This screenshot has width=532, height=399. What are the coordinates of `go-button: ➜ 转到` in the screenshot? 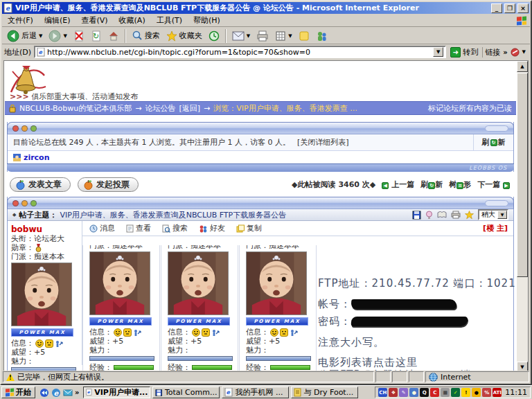 It's located at (464, 53).